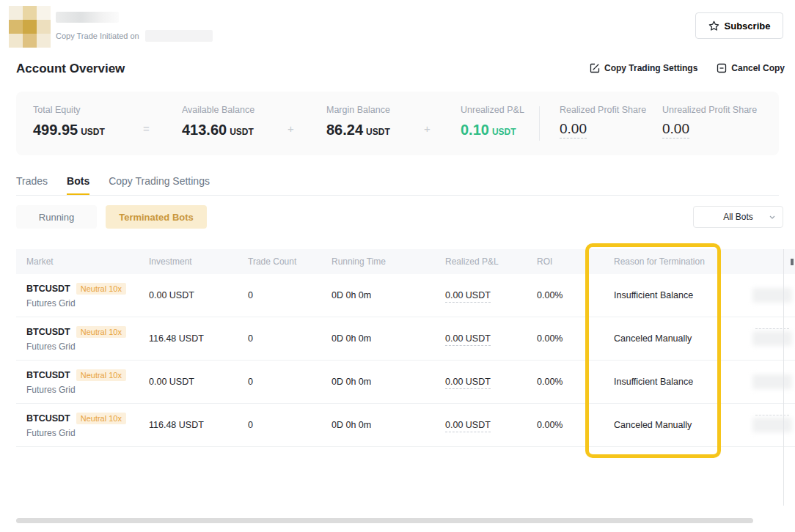 This screenshot has height=532, width=795. Describe the element at coordinates (398, 195) in the screenshot. I see `tabs-divider` at that location.